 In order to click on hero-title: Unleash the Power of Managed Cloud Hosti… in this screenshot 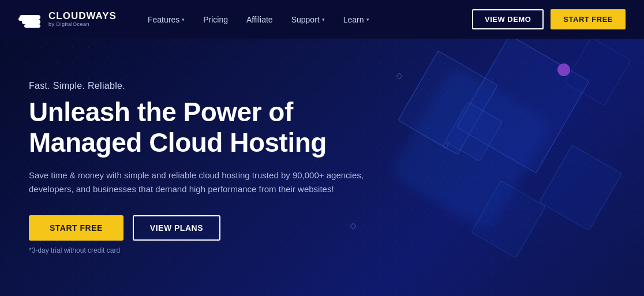, I will do `click(196, 128)`.